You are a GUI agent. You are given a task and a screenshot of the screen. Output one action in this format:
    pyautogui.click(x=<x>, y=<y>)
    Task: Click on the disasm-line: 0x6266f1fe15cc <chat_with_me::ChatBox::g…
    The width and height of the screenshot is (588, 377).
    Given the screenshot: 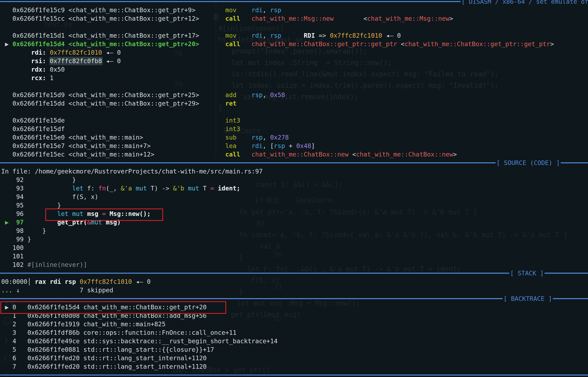 What is the action you would take?
    pyautogui.click(x=294, y=19)
    